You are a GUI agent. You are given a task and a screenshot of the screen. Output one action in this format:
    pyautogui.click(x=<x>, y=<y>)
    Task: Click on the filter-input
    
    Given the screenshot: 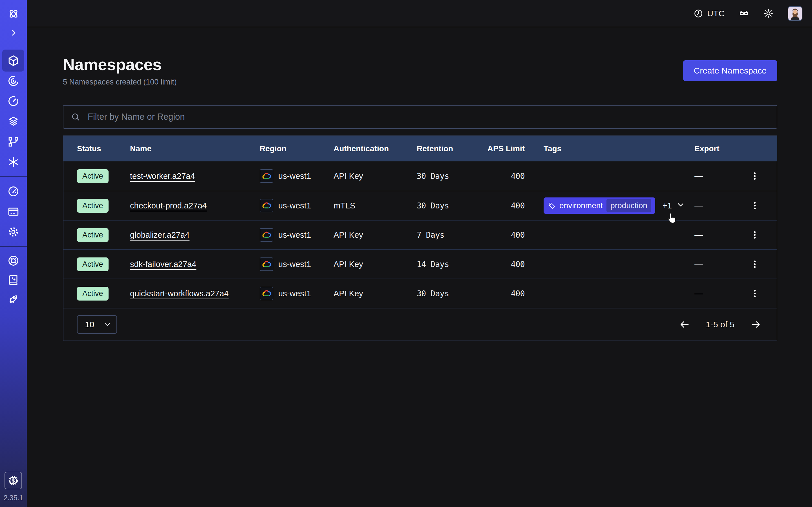 What is the action you would take?
    pyautogui.click(x=420, y=117)
    